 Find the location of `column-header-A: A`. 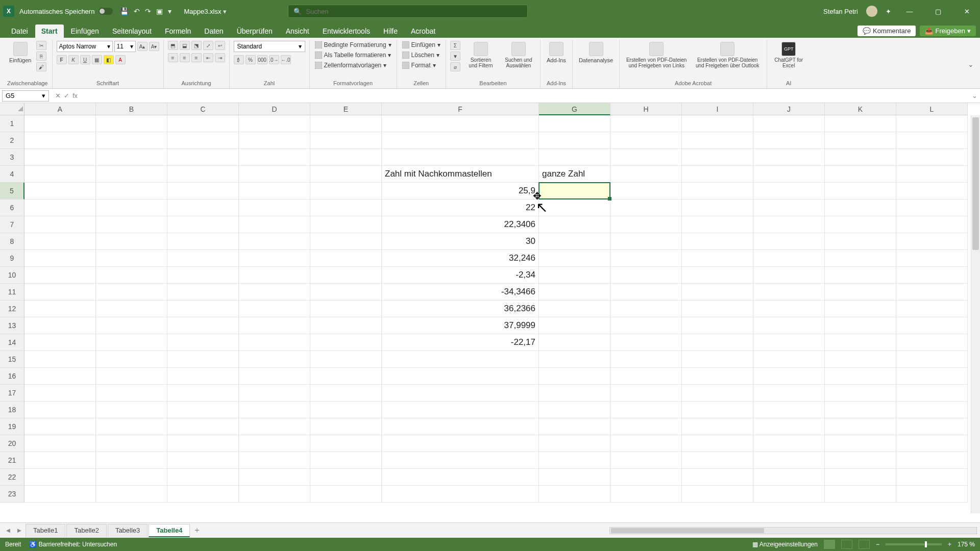

column-header-A: A is located at coordinates (60, 109).